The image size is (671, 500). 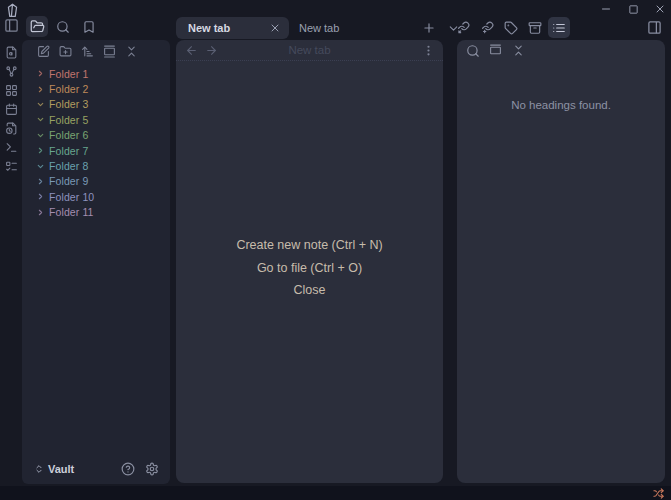 I want to click on terminal-icon, so click(x=11, y=147).